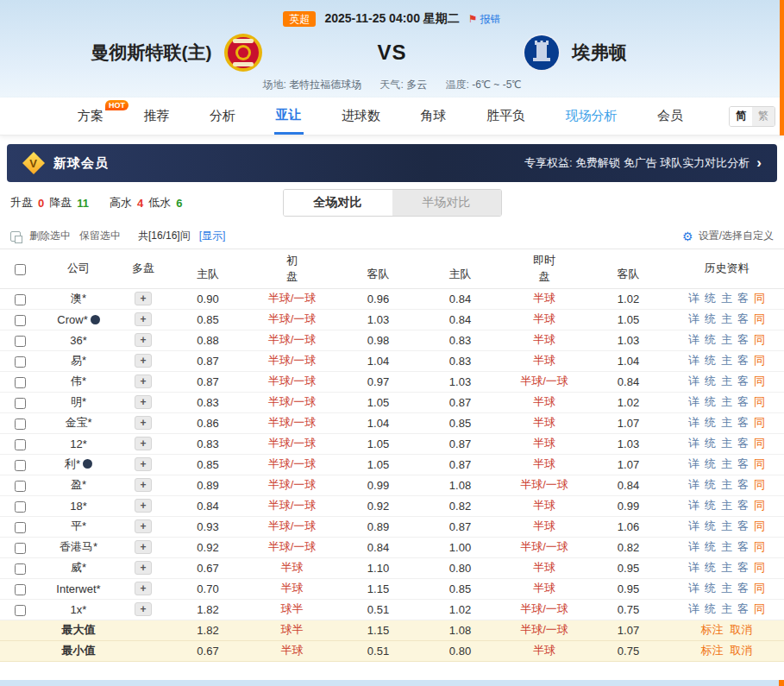  What do you see at coordinates (741, 116) in the screenshot?
I see `lang-simplified-button: 简` at bounding box center [741, 116].